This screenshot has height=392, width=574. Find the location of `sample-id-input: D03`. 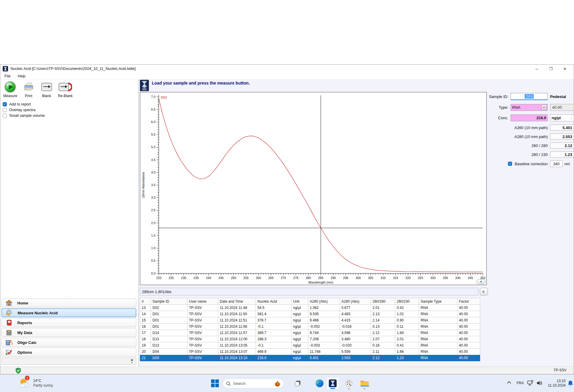

sample-id-input: D03 is located at coordinates (529, 97).